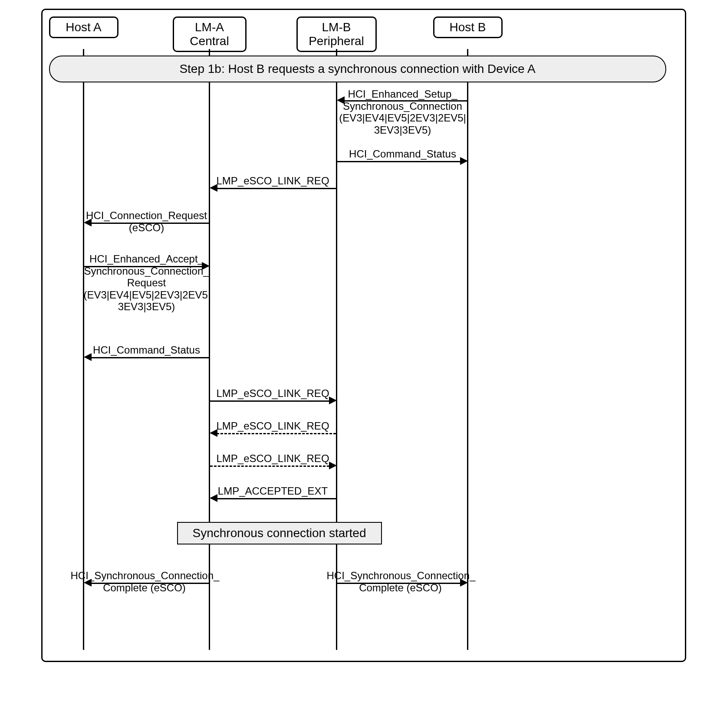 The height and width of the screenshot is (728, 727). What do you see at coordinates (147, 222) in the screenshot?
I see `msg-hci-connection-request: HCI_Connection_Request(eSCO)` at bounding box center [147, 222].